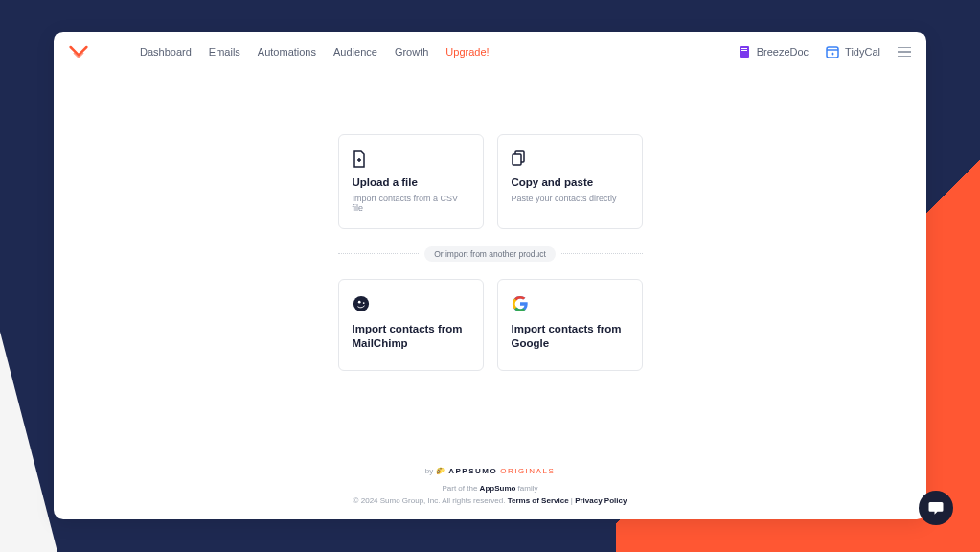 The image size is (980, 552). I want to click on logo-icon, so click(79, 52).